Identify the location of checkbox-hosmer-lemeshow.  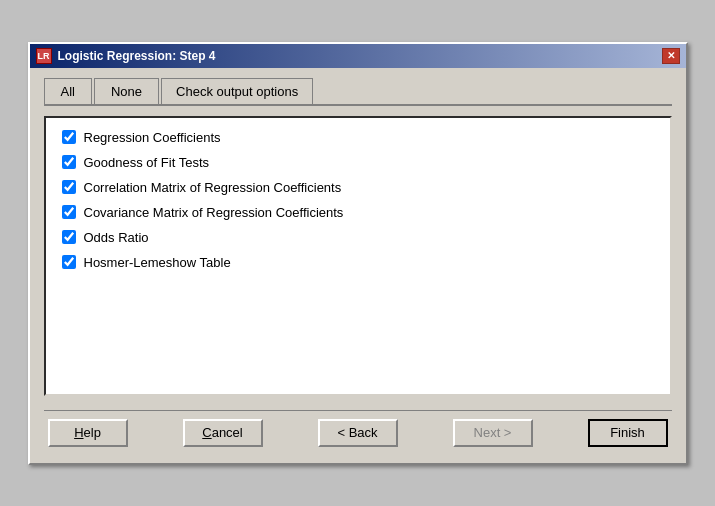
(69, 262).